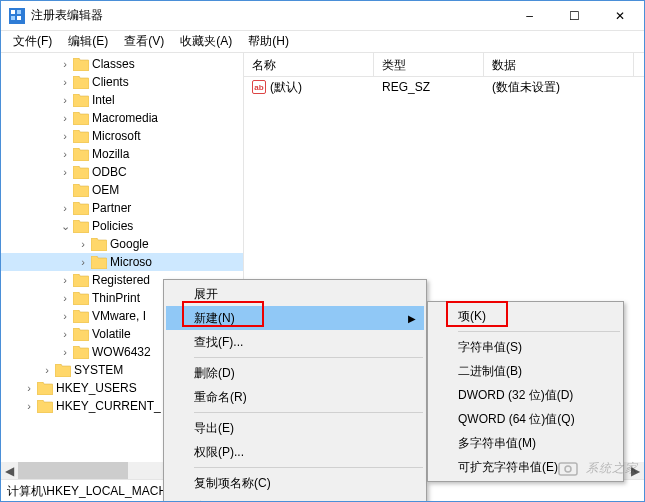 The width and height of the screenshot is (645, 502). I want to click on ctx-new-qword: QWORD (64 位)值(Q), so click(526, 419).